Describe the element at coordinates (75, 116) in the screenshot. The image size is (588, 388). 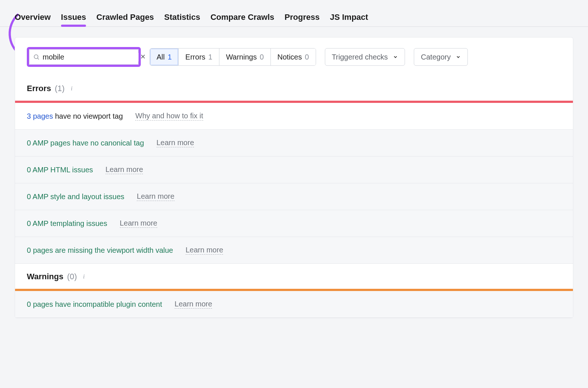
I see `issue-text: 3 pages have no viewport tag` at that location.